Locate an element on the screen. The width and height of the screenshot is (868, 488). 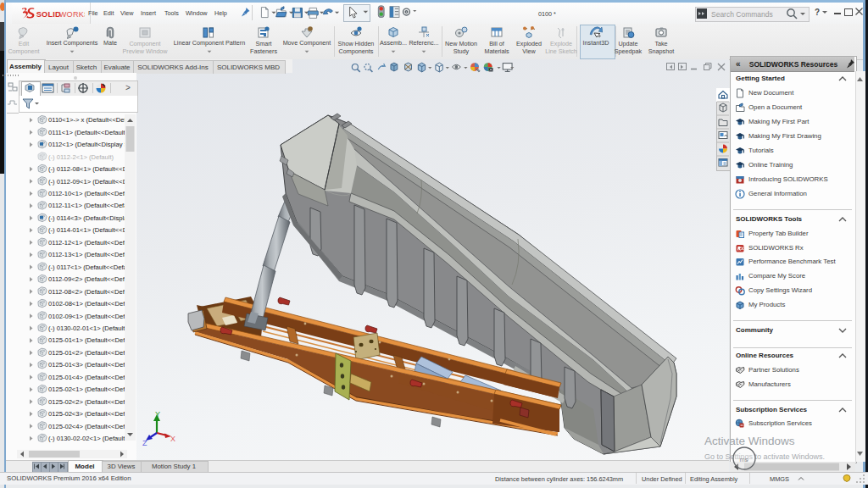
svg-text: 0112-08<2> (Default<<Def is located at coordinates (86, 291).